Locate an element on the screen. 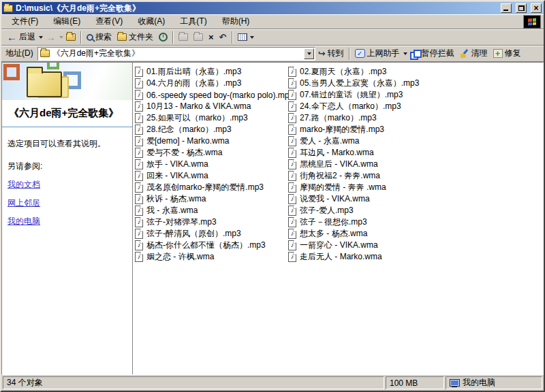 The image size is (545, 392). file-item: ♪走后无人 - Marko.wma is located at coordinates (354, 257).